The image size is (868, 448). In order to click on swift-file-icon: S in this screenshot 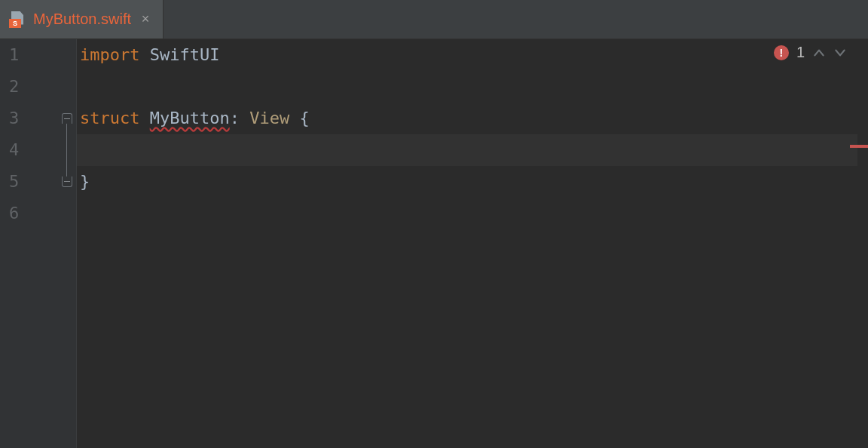, I will do `click(17, 20)`.